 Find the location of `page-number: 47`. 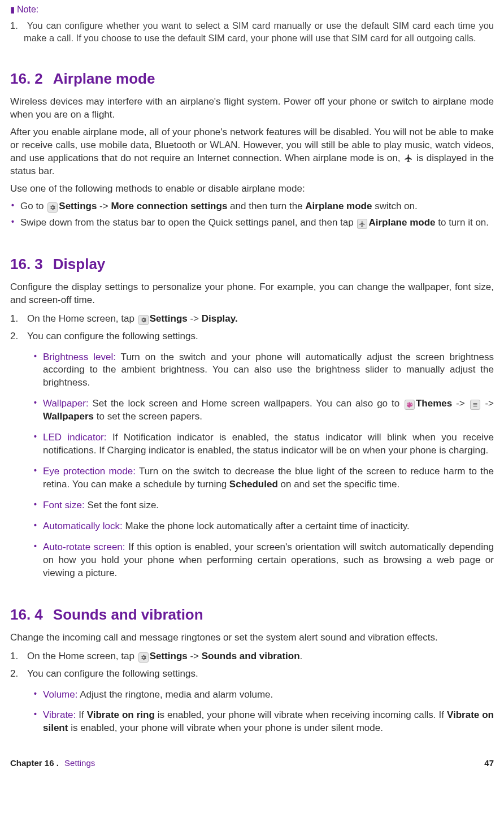

page-number: 47 is located at coordinates (489, 763).